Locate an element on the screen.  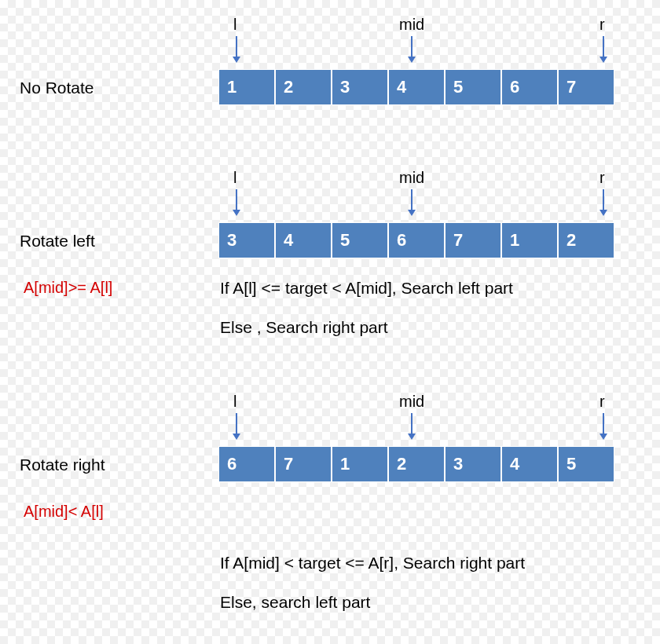
array-row-2: 3 4 5 6 7 1 2 is located at coordinates (416, 240).